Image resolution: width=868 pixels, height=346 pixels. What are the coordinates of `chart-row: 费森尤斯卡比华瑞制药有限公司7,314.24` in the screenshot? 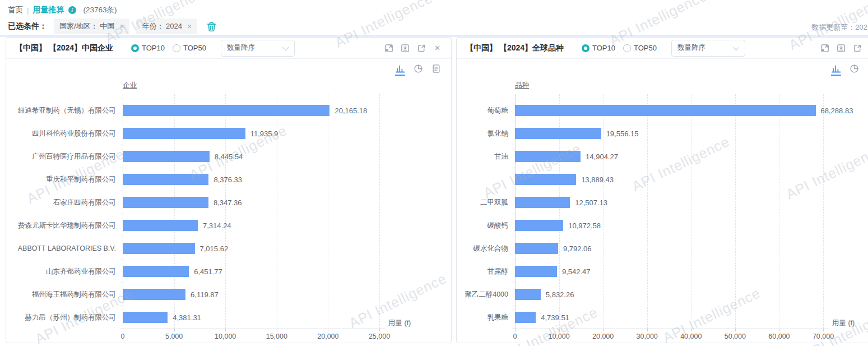 It's located at (229, 225).